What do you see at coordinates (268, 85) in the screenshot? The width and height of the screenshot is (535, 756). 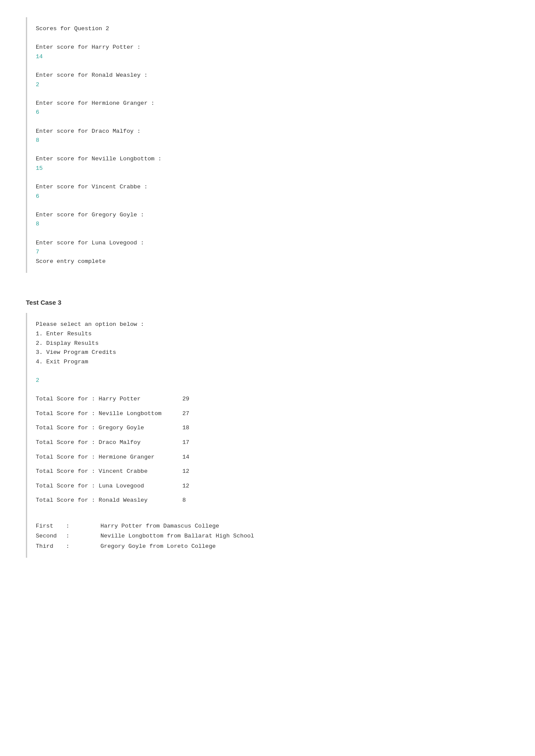 I see `value-ronald: 2` at bounding box center [268, 85].